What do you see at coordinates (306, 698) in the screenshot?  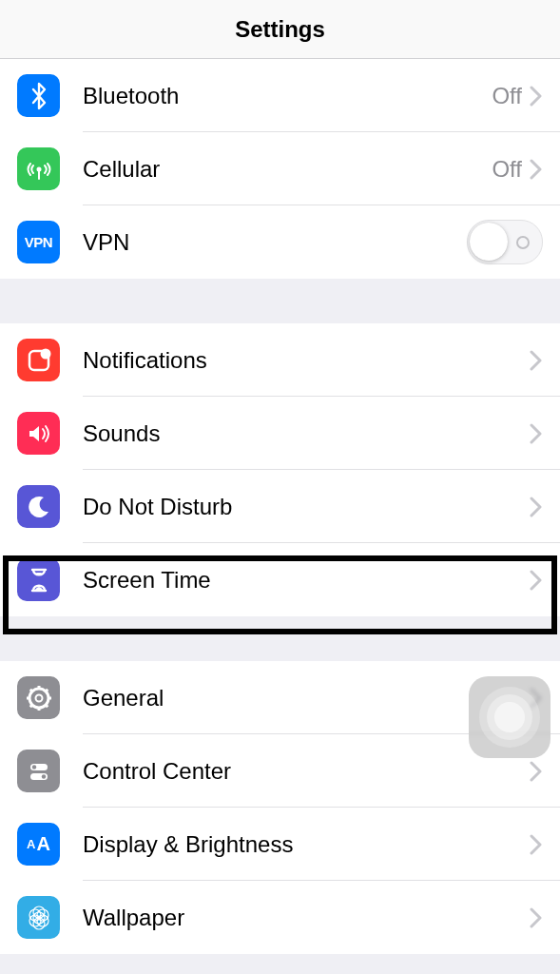 I see `row-label: General` at bounding box center [306, 698].